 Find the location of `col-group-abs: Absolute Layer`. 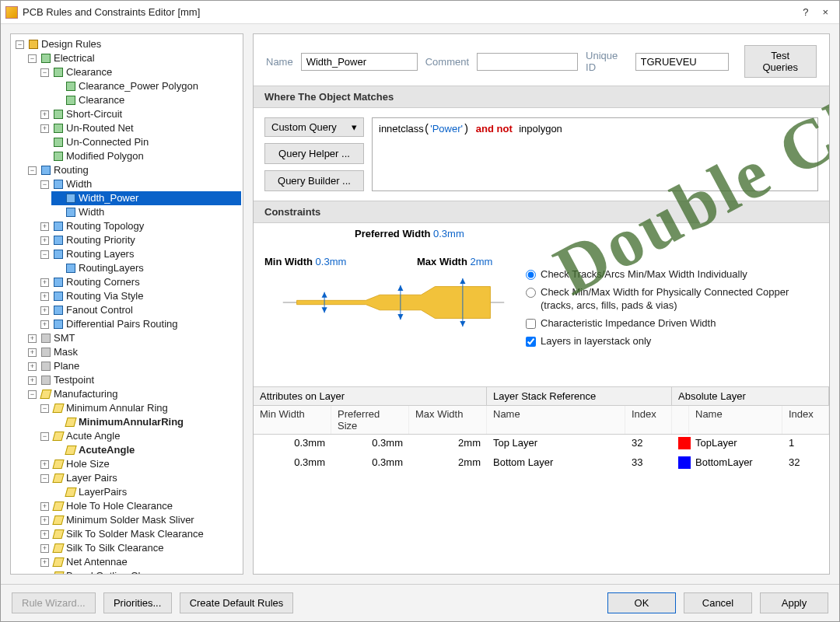

col-group-abs: Absolute Layer is located at coordinates (751, 397).